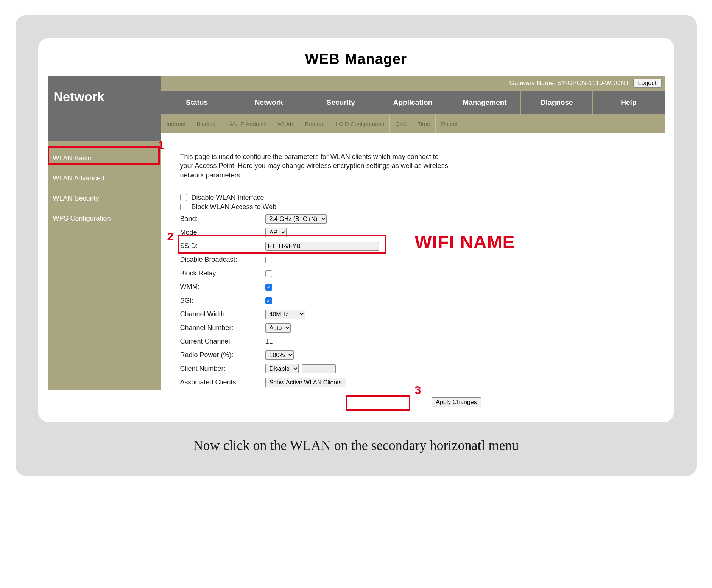  I want to click on annotation-number-1: 1, so click(161, 145).